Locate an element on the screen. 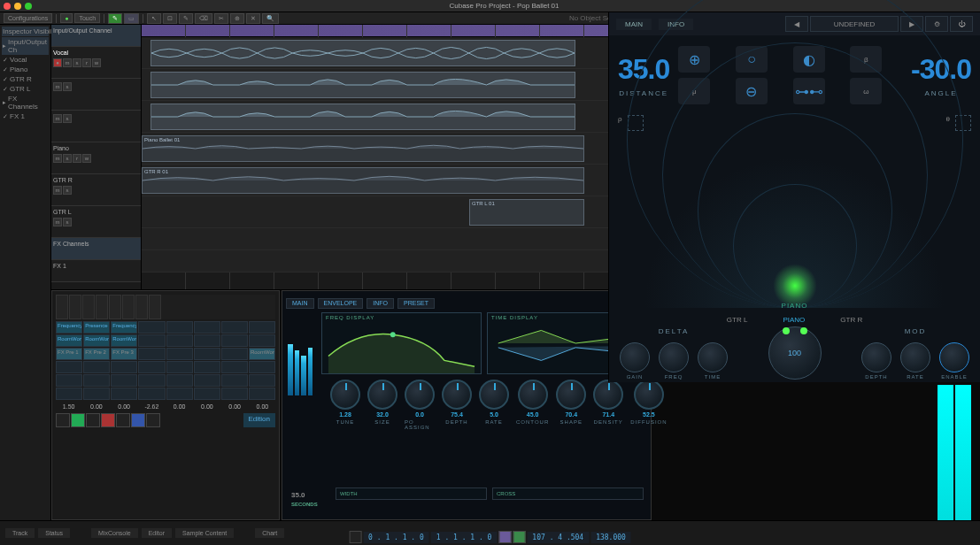 This screenshot has height=545, width=980. cycle-button is located at coordinates (138, 420).